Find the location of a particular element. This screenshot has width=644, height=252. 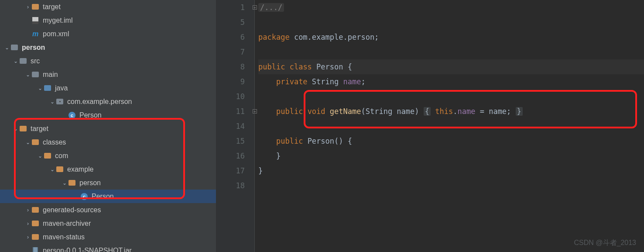

tree-label: main is located at coordinates (51, 75).